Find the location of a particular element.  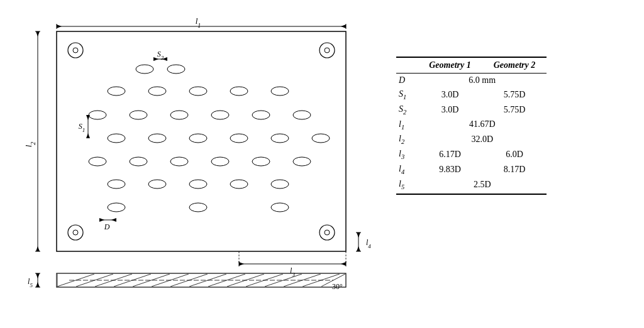

row-val-l4-g1: 9.83D is located at coordinates (450, 170).